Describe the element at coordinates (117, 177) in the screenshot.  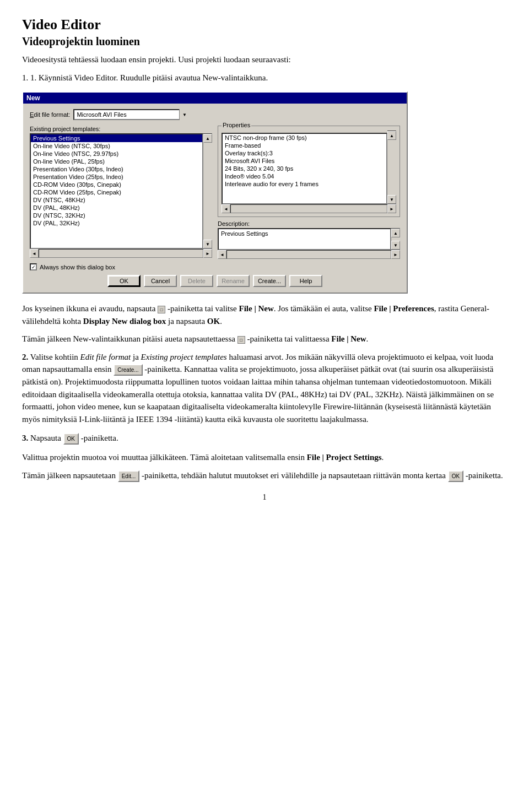
I see `template-item-5: Presentation Video (25fps, Indeo)` at that location.